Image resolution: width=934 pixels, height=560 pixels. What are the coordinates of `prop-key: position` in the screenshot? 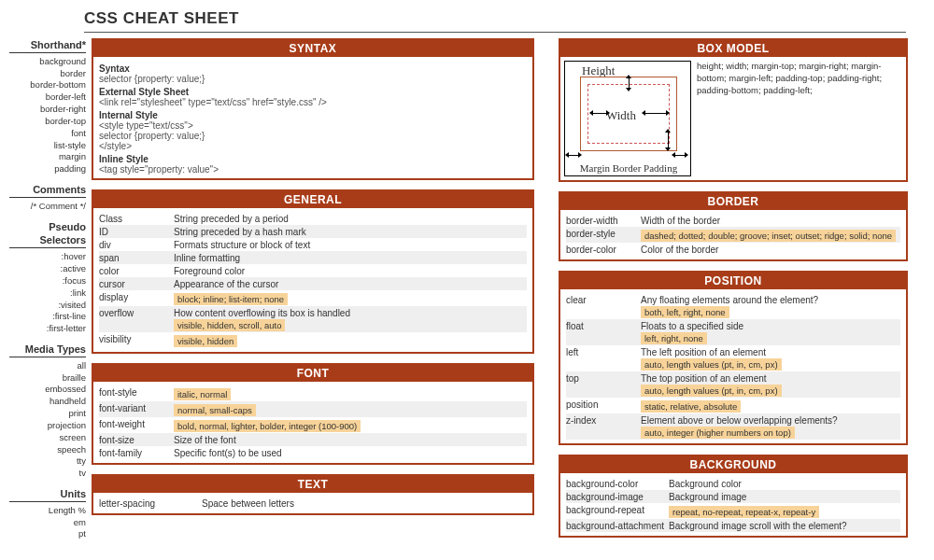 It's located at (603, 405).